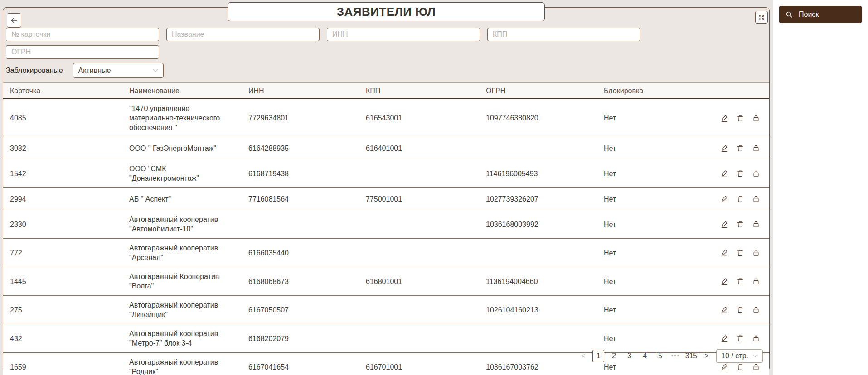  What do you see at coordinates (82, 52) in the screenshot?
I see `ogrn-input` at bounding box center [82, 52].